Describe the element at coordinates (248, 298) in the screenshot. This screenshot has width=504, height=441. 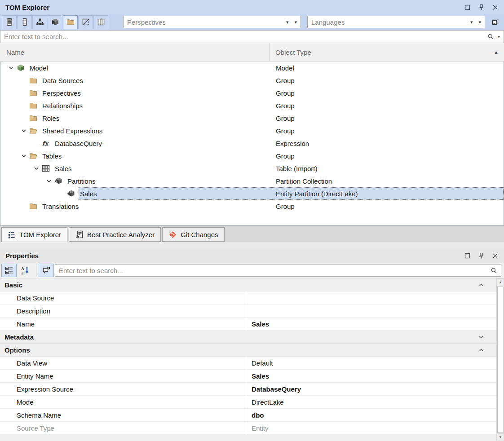
I see `property-row-data-source: Data Source` at that location.